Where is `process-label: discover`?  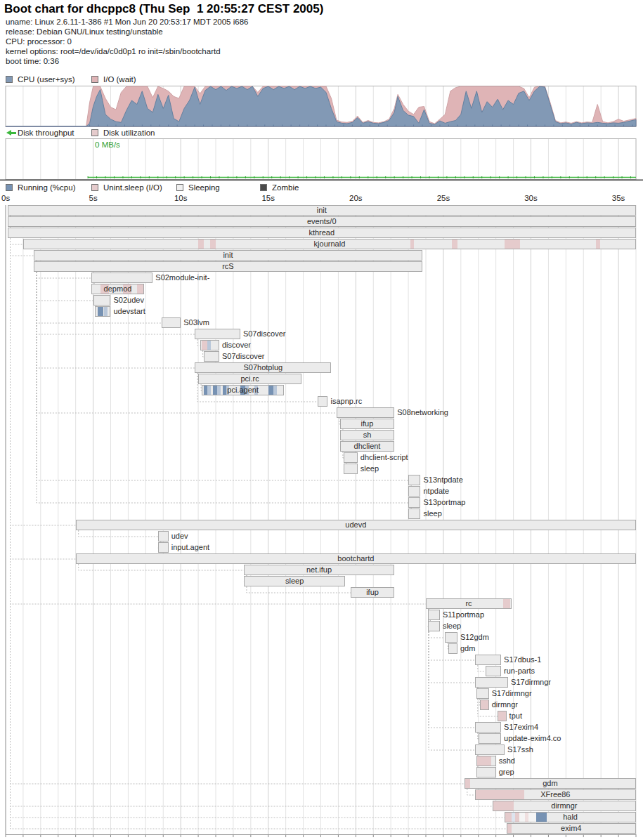 process-label: discover is located at coordinates (236, 346).